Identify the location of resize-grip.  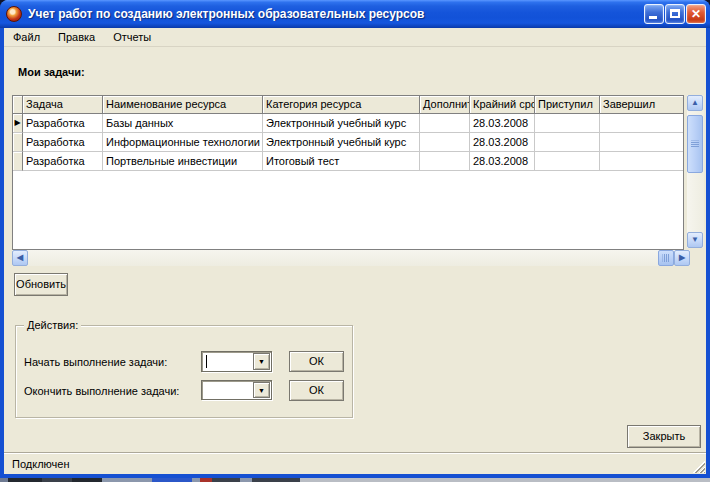
(698, 466).